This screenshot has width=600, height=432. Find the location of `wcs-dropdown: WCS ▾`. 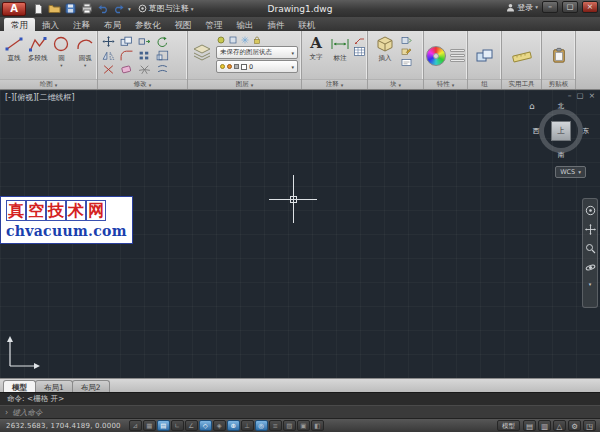

wcs-dropdown: WCS ▾ is located at coordinates (570, 172).